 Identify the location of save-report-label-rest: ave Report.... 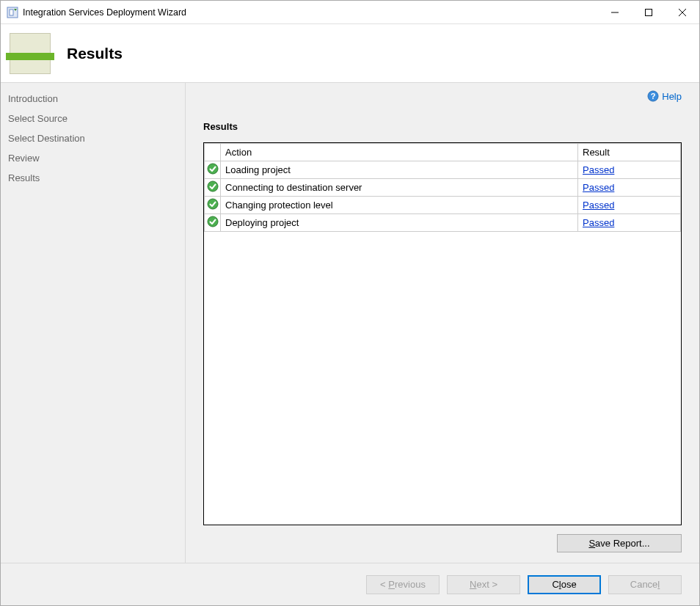
(622, 543).